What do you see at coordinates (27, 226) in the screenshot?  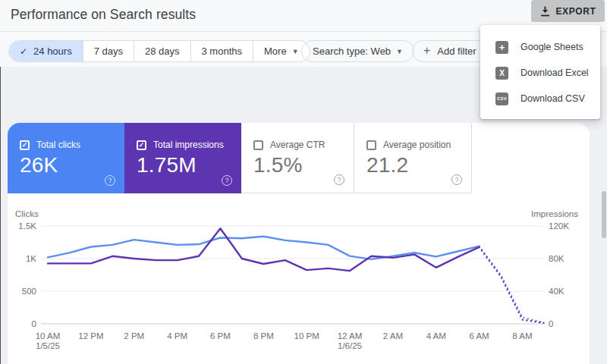 I see `svg-text: 1.5K` at bounding box center [27, 226].